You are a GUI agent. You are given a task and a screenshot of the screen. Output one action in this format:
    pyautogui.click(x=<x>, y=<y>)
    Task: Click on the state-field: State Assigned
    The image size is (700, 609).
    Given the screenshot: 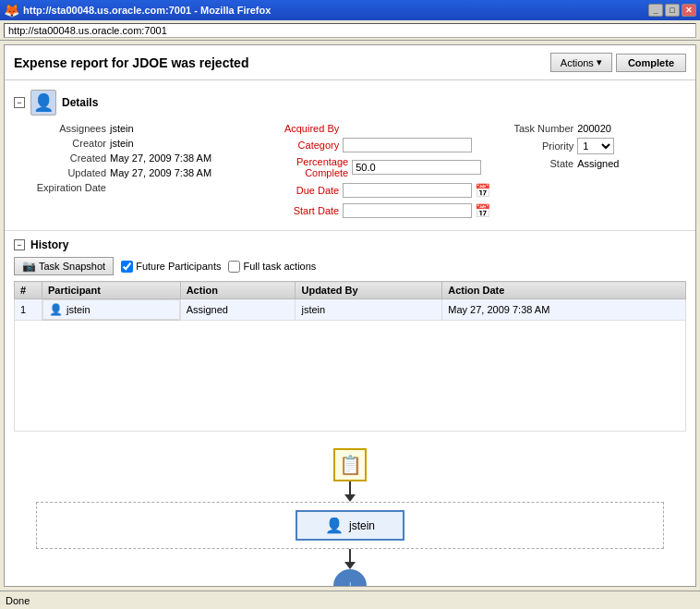 What is the action you would take?
    pyautogui.click(x=593, y=164)
    